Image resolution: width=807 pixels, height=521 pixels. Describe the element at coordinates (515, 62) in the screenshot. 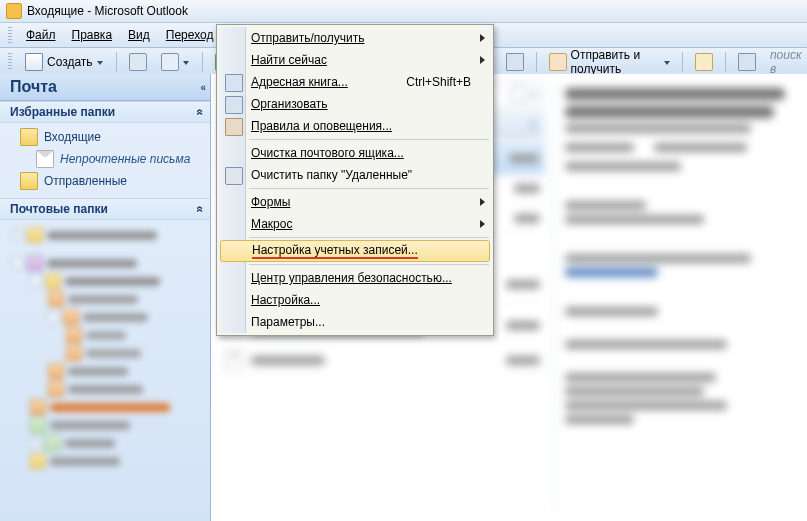

I see `categorize-icon` at that location.